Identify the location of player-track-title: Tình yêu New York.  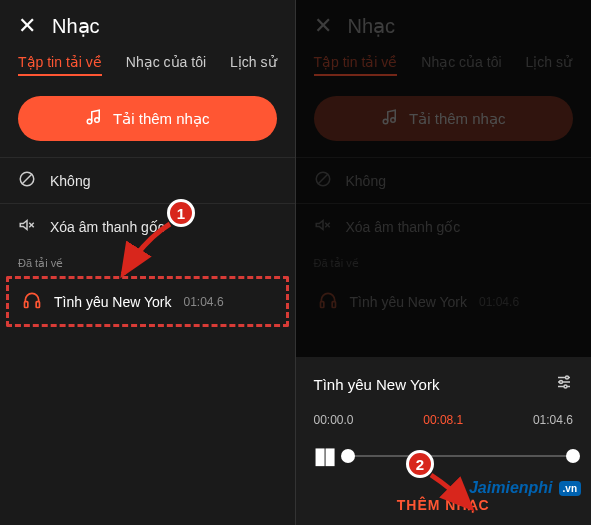
(377, 384).